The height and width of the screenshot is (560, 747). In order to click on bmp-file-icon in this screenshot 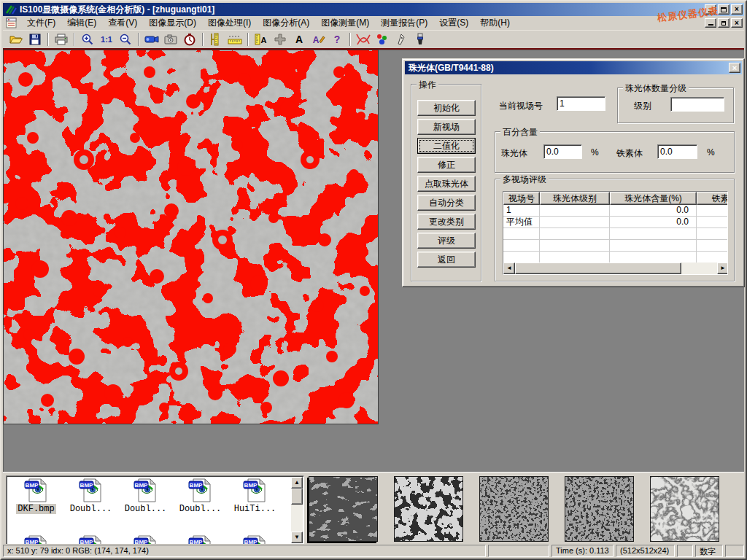, I will do `click(90, 490)`.